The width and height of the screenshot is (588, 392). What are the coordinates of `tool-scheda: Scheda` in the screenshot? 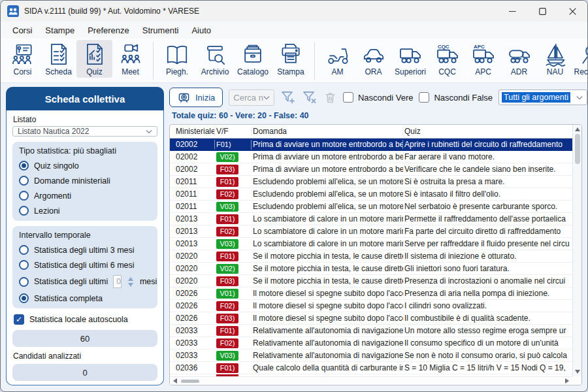 It's located at (59, 59).